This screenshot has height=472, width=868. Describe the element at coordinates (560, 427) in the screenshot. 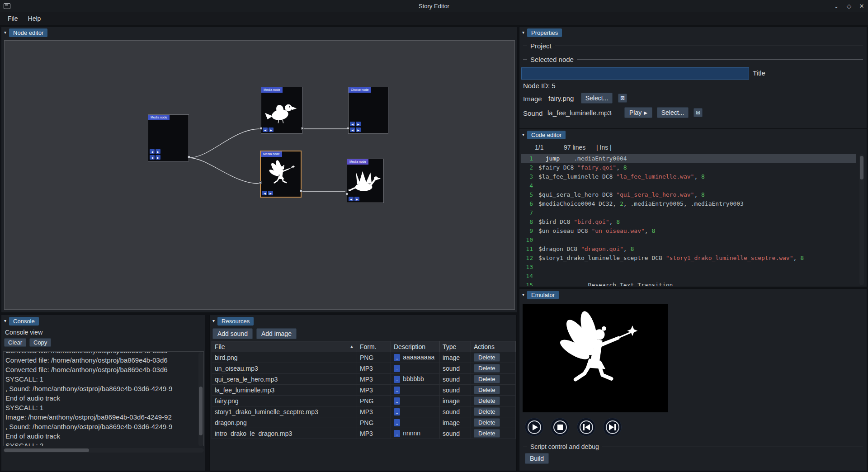

I see `emulator-stop-button` at that location.